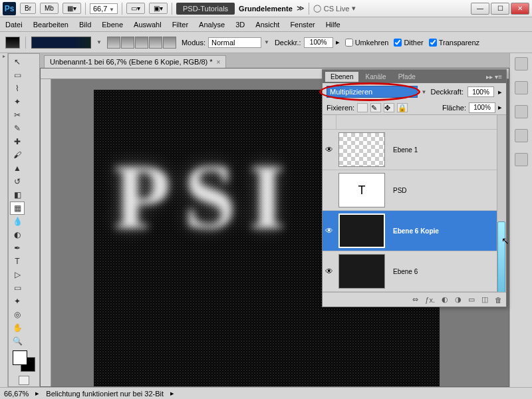  Describe the element at coordinates (414, 231) in the screenshot. I see `layer-row-selected: 👁 Ebene 6 Kopie` at that location.